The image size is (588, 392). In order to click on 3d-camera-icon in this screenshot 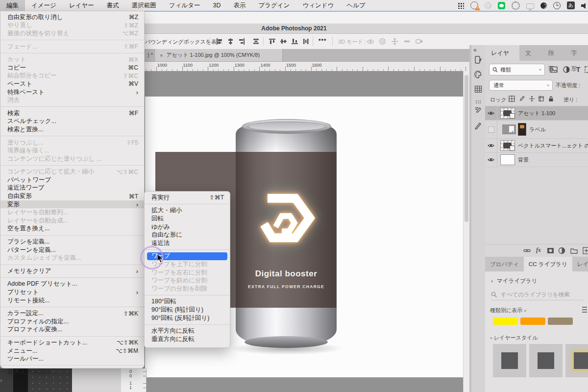, I will do `click(419, 41)`.